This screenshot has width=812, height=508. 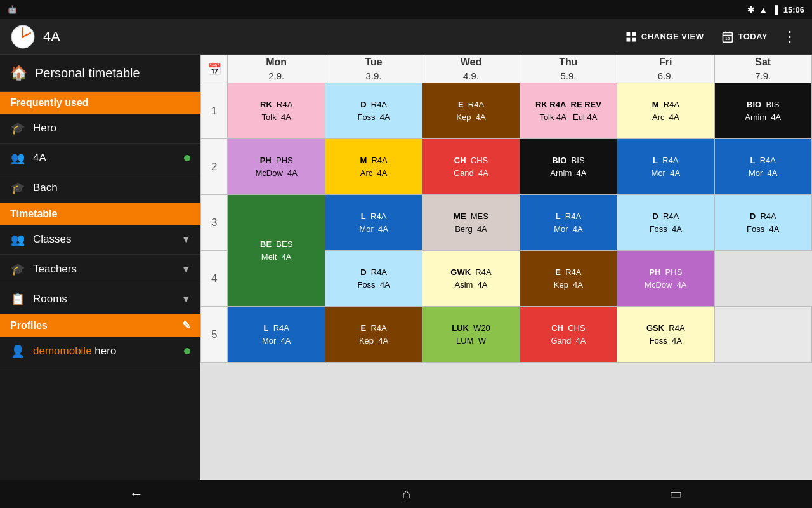 I want to click on lesson-details: Arc 4A, so click(x=374, y=173).